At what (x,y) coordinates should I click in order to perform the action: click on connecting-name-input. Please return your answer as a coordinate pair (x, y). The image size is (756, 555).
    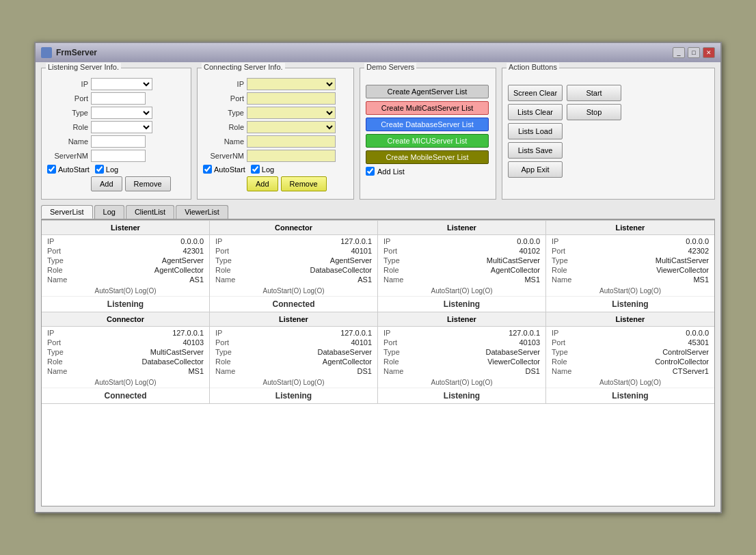
    Looking at the image, I should click on (291, 141).